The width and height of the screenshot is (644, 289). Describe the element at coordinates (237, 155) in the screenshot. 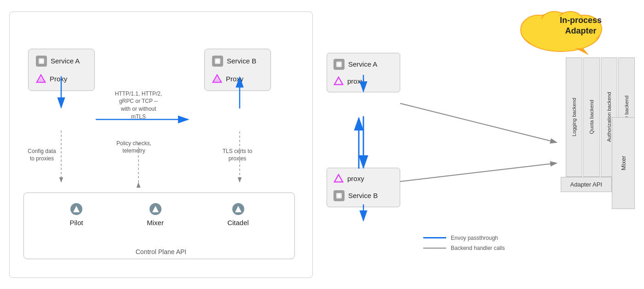

I see `tls-certs-label: TLS certs toproxies` at that location.